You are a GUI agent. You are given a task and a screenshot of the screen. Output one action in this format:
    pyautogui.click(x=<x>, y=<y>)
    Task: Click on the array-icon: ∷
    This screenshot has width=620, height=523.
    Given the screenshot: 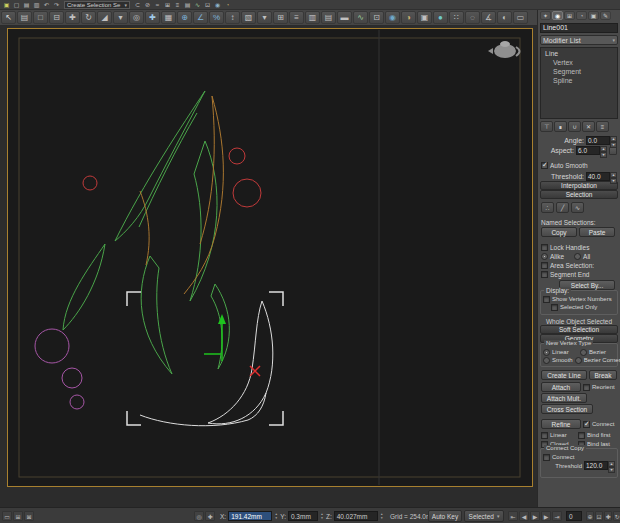 What is the action you would take?
    pyautogui.click(x=456, y=18)
    